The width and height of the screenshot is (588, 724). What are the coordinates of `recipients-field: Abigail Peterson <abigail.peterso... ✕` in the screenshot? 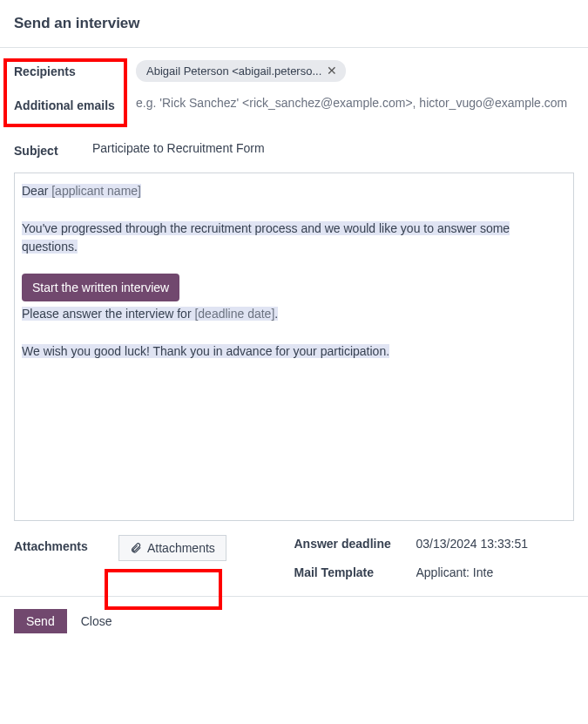 It's located at (355, 71).